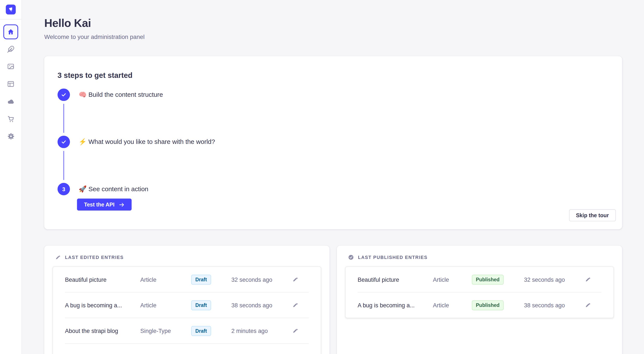 The width and height of the screenshot is (644, 354). Describe the element at coordinates (10, 32) in the screenshot. I see `sidebar-item-home` at that location.